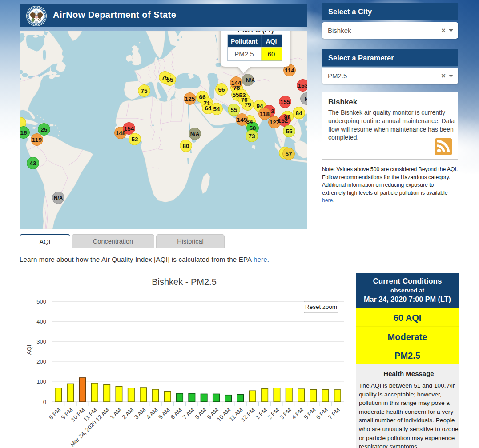 Image resolution: width=479 pixels, height=448 pixels. What do you see at coordinates (242, 120) in the screenshot?
I see `svg-text: 149` at bounding box center [242, 120].